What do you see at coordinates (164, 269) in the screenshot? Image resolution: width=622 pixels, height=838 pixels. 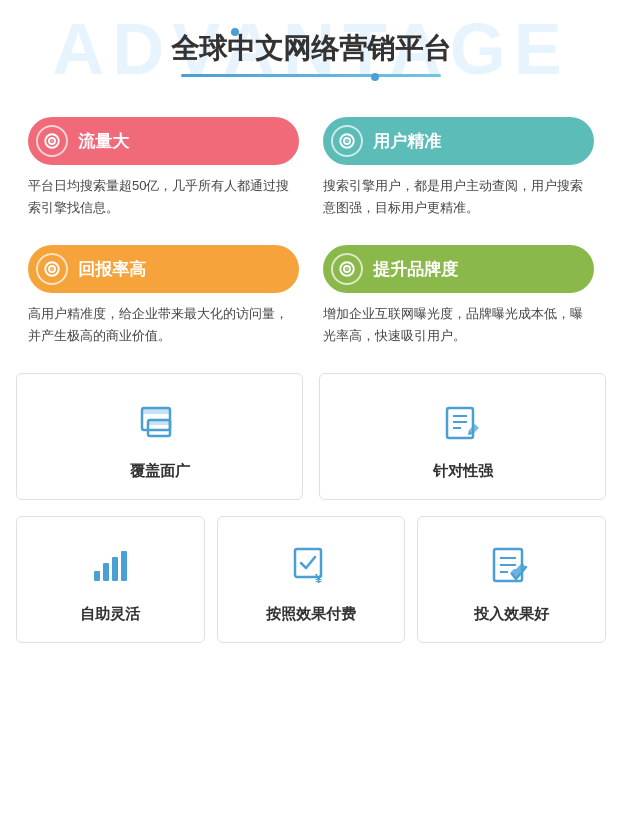 I see `badge-roi: 回报率高` at bounding box center [164, 269].